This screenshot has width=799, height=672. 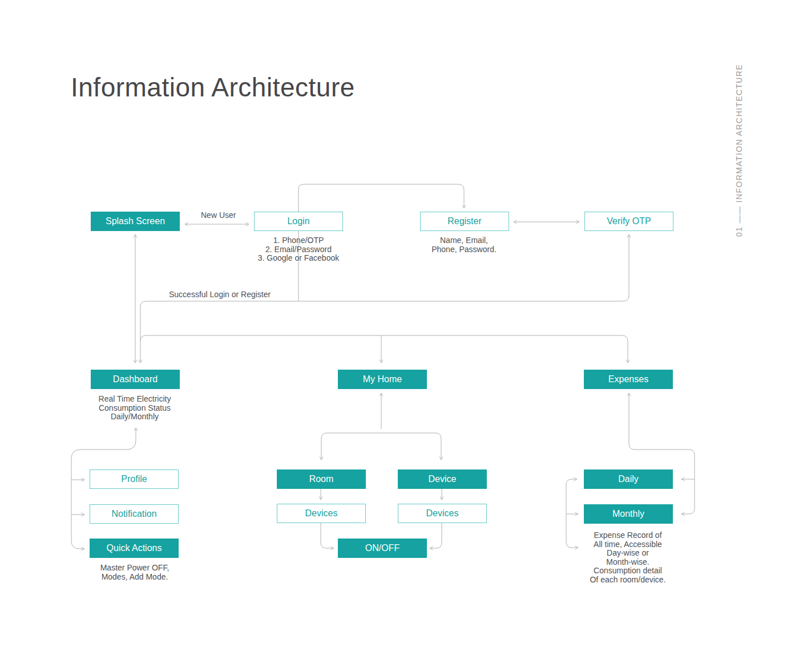 I want to click on register-note: Name, Email, Phone, Password., so click(x=464, y=245).